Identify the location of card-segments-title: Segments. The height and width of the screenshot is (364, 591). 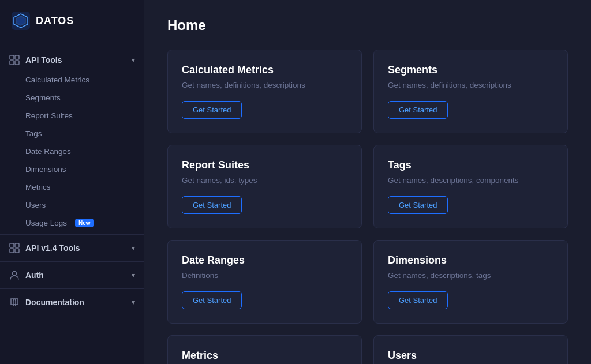
(471, 70).